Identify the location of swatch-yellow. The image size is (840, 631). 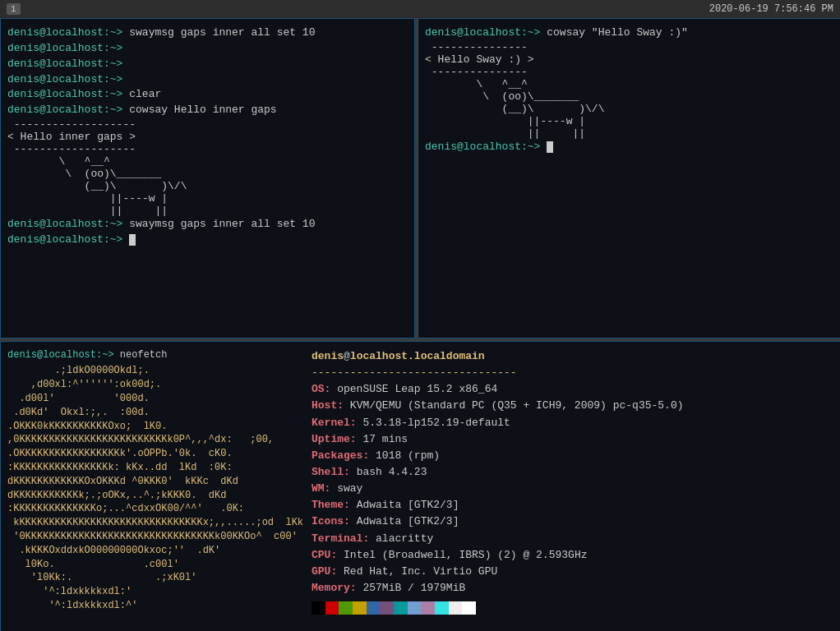
(360, 608).